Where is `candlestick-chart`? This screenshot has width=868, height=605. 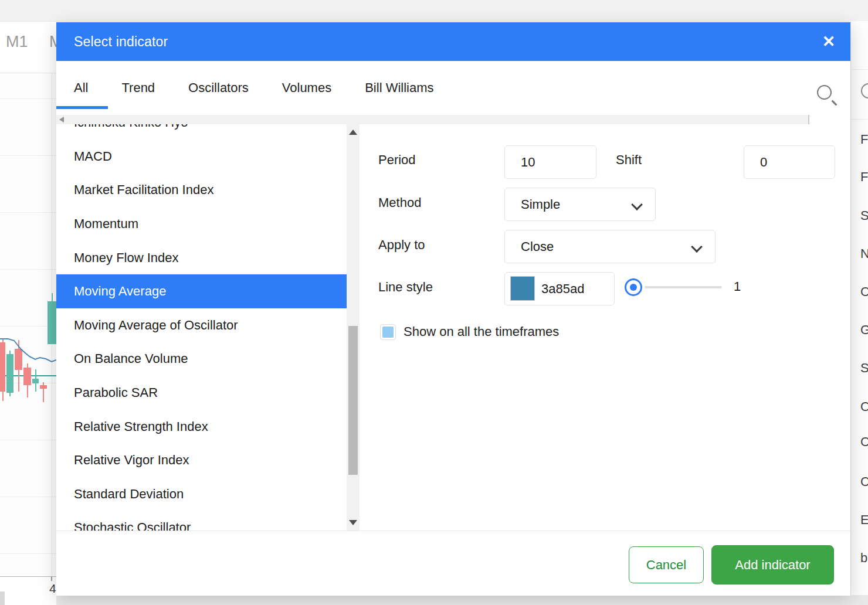 candlestick-chart is located at coordinates (28, 325).